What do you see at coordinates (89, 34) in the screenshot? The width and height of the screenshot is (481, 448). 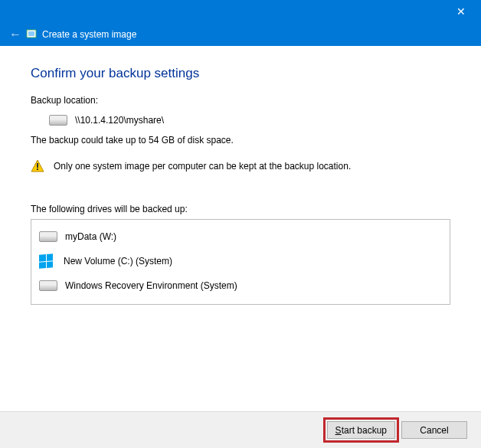 I see `window-title: Create a system image` at bounding box center [89, 34].